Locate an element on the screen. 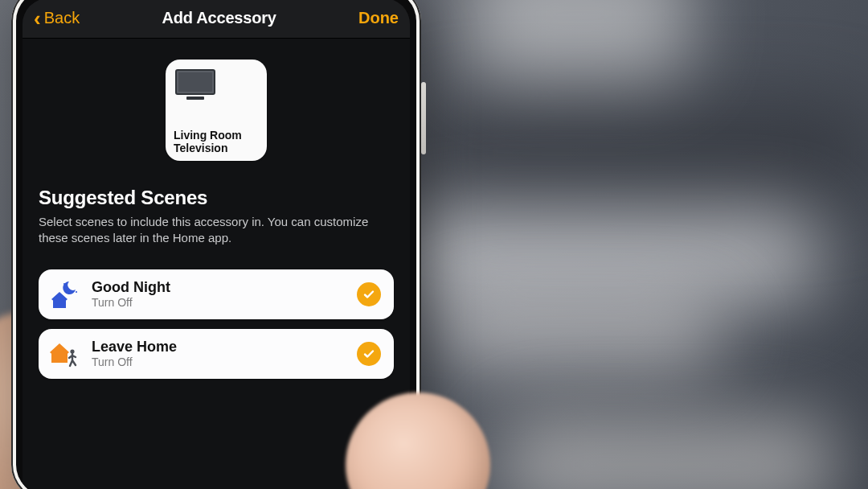 The height and width of the screenshot is (489, 868). scene-text: Good Night Turn Off is located at coordinates (219, 294).